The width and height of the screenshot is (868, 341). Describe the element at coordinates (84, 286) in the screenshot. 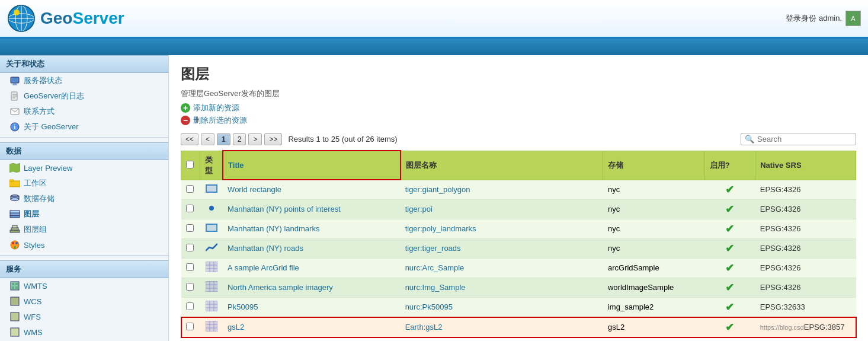

I see `sidebar-item-wmts: WMTS` at that location.